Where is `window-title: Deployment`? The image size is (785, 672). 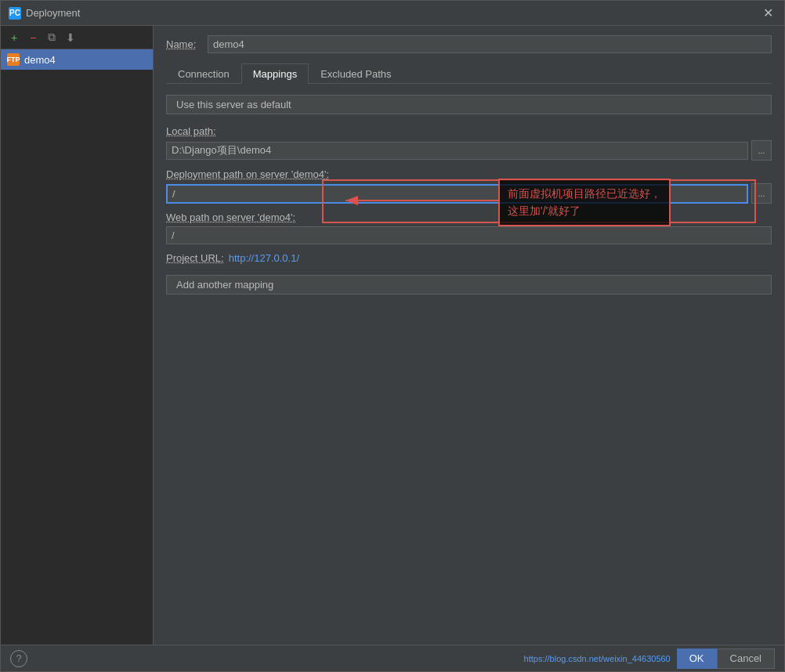 window-title: Deployment is located at coordinates (53, 13).